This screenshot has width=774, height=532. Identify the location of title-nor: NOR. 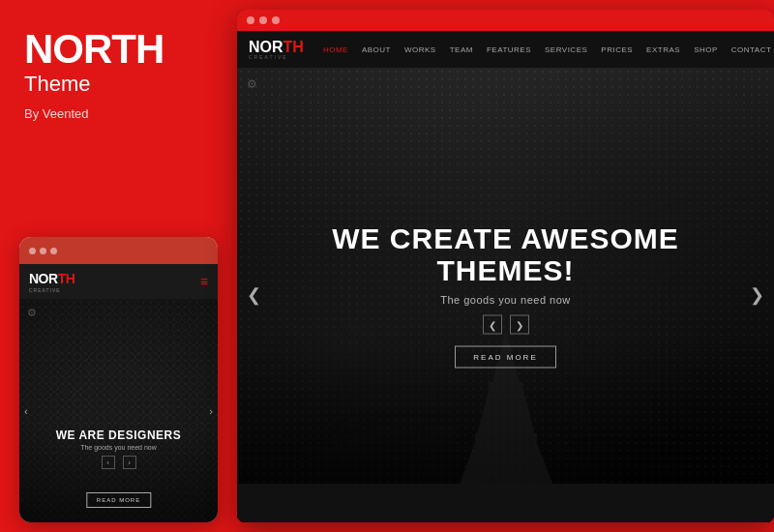
(68, 48).